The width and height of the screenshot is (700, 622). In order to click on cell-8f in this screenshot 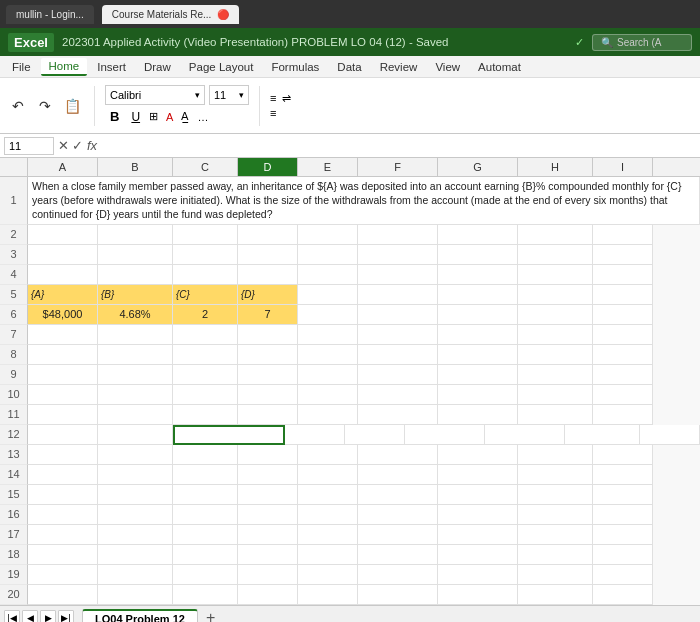, I will do `click(398, 355)`.